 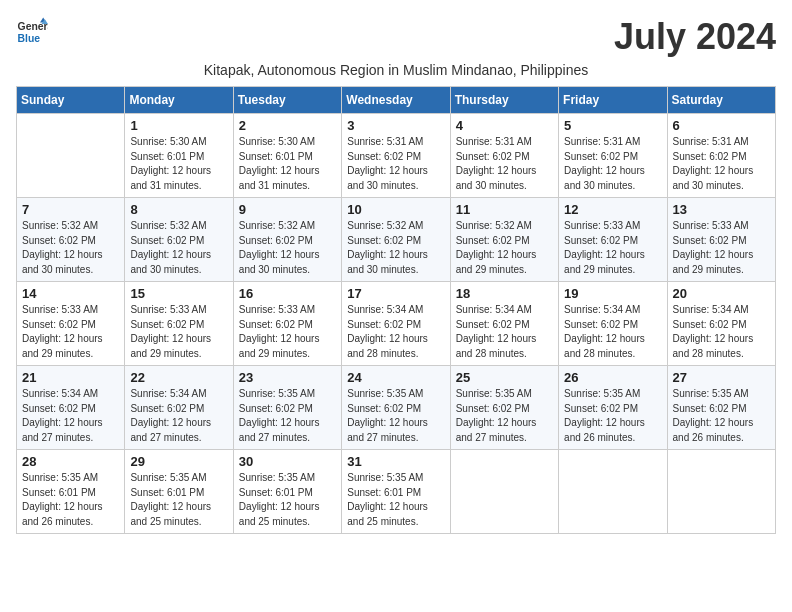 I want to click on calendar-cell: 5Sunrise: 5:31 AMSunset: 6:02 PMDaylight…, so click(x=613, y=156).